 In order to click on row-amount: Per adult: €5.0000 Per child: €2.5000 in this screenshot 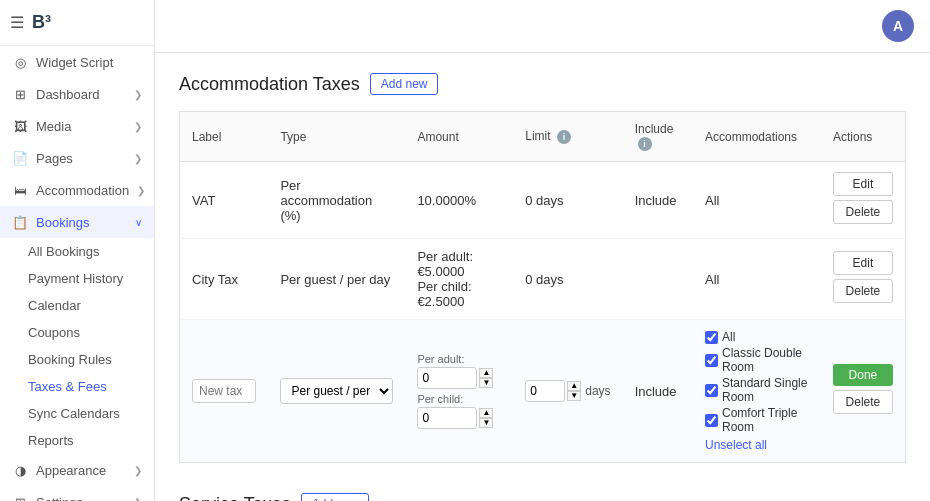, I will do `click(459, 280)`.